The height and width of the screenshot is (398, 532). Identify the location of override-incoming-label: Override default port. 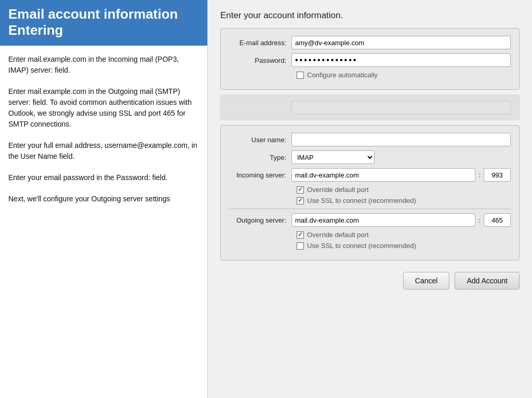
(338, 190).